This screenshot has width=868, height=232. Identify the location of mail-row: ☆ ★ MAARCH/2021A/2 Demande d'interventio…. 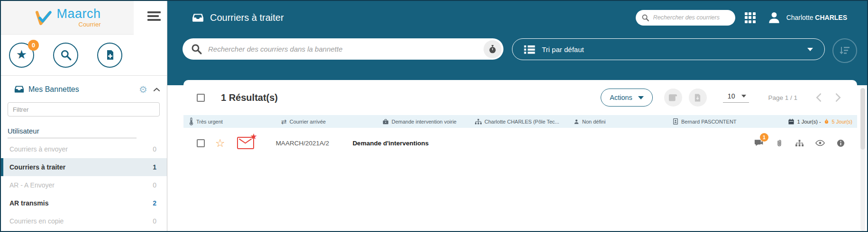
(521, 143).